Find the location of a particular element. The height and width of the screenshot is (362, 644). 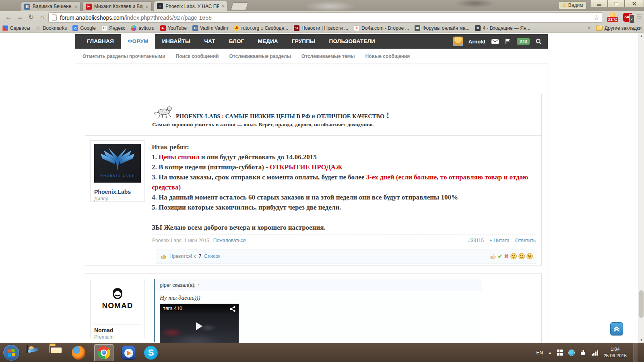

tray-expand-icon: ▲ is located at coordinates (550, 353).